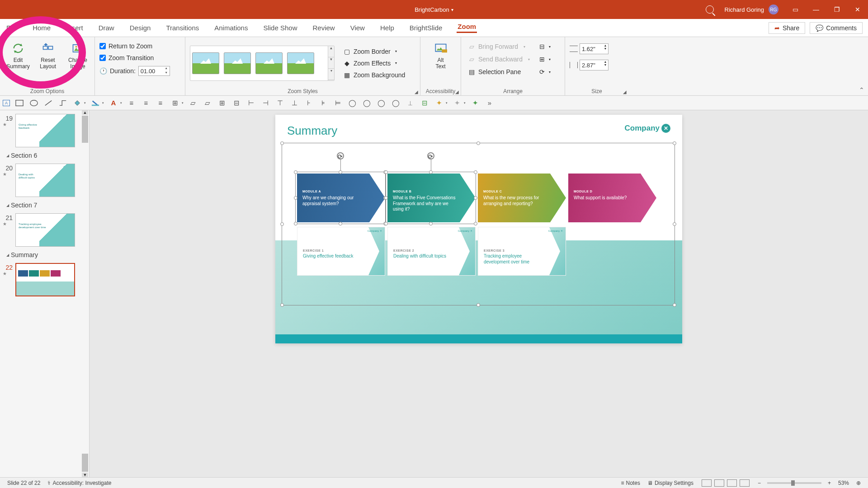 The width and height of the screenshot is (868, 488). Describe the element at coordinates (475, 103) in the screenshot. I see `animation-play-icon: ✦` at that location.